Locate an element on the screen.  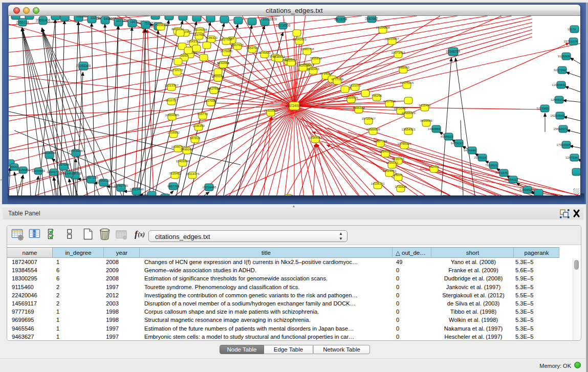
svg-text: 6794024 is located at coordinates (326, 74).